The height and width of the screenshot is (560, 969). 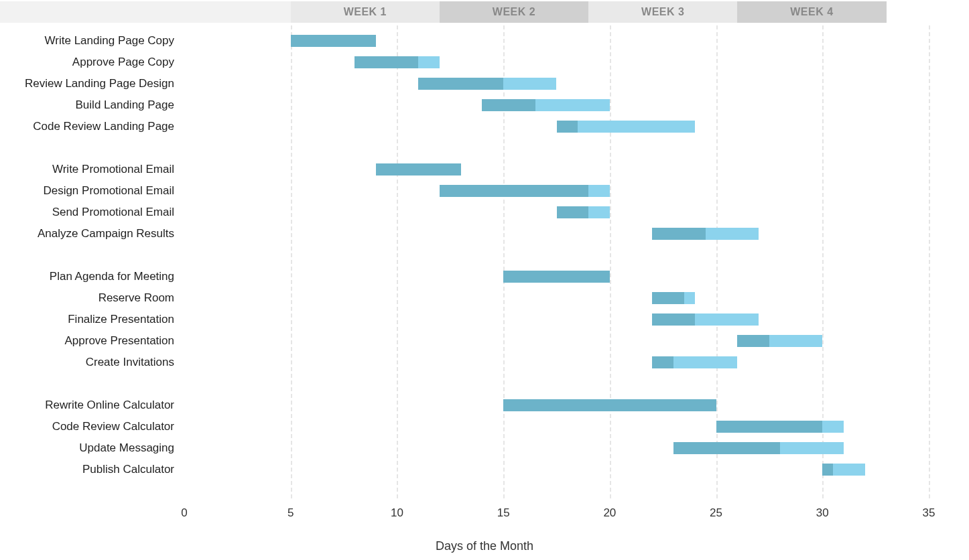 What do you see at coordinates (663, 12) in the screenshot?
I see `week-header: WEEK 3` at bounding box center [663, 12].